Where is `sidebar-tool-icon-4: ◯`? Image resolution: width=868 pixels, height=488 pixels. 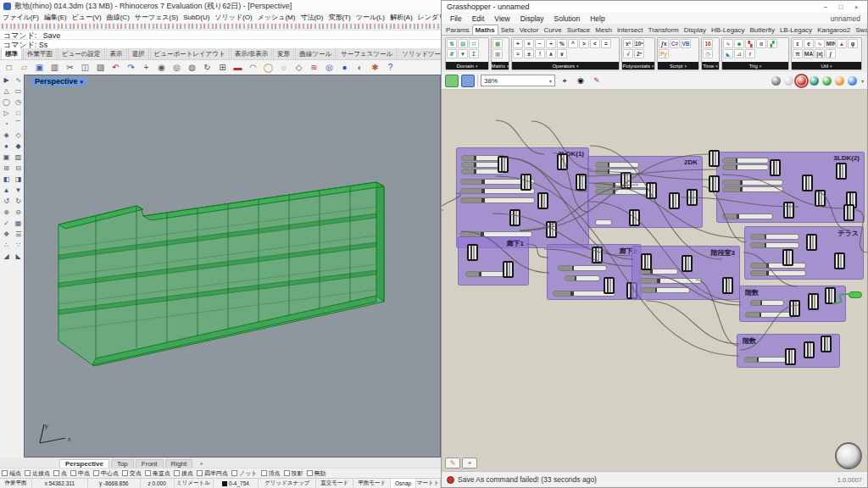
sidebar-tool-icon-4: ◯ is located at coordinates (7, 103).